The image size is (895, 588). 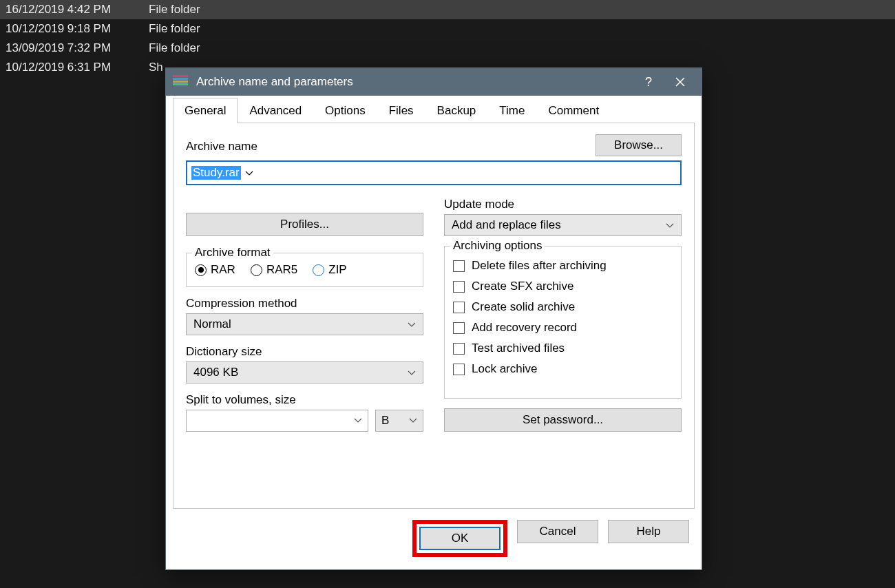 What do you see at coordinates (233, 253) in the screenshot?
I see `archive-format-label: Archive format` at bounding box center [233, 253].